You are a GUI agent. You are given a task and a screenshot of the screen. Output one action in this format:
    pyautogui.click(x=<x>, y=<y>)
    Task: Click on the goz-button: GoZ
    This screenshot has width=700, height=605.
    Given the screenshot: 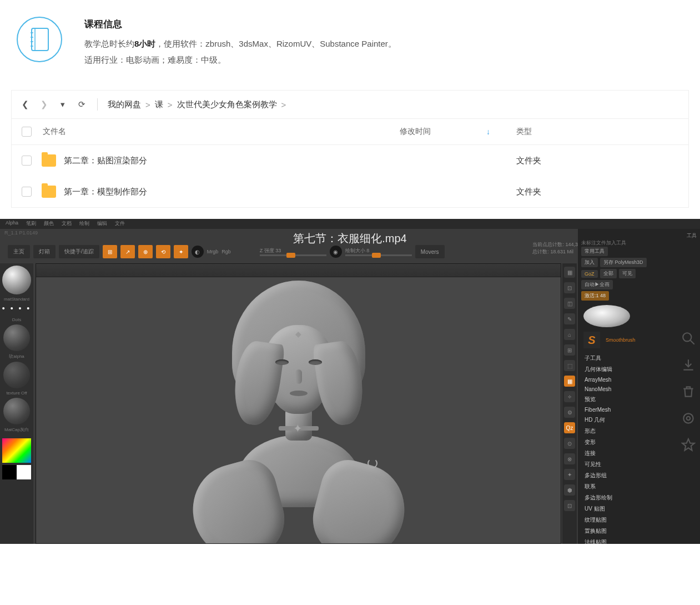 What is the action you would take?
    pyautogui.click(x=590, y=274)
    